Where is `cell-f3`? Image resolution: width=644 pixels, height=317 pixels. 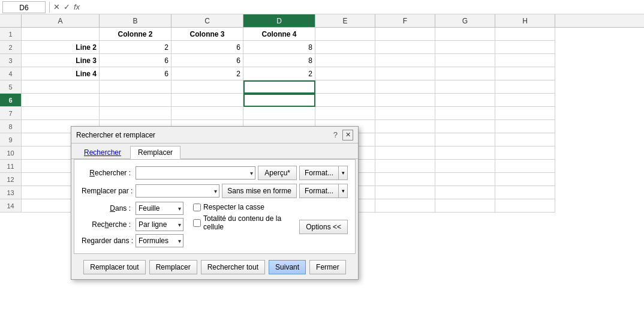
cell-f3 is located at coordinates (405, 61).